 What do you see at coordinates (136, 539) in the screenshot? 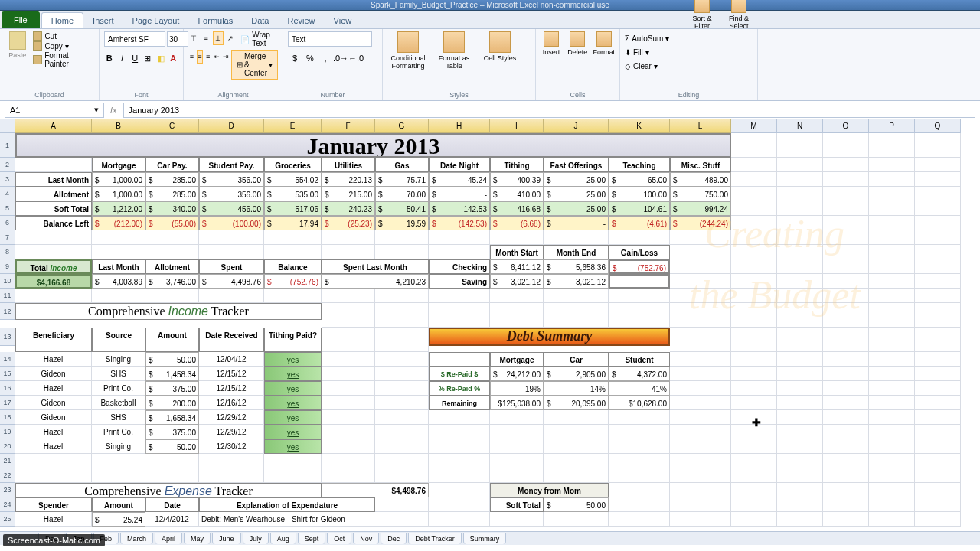
I see `sheet-tab: March` at bounding box center [136, 539].